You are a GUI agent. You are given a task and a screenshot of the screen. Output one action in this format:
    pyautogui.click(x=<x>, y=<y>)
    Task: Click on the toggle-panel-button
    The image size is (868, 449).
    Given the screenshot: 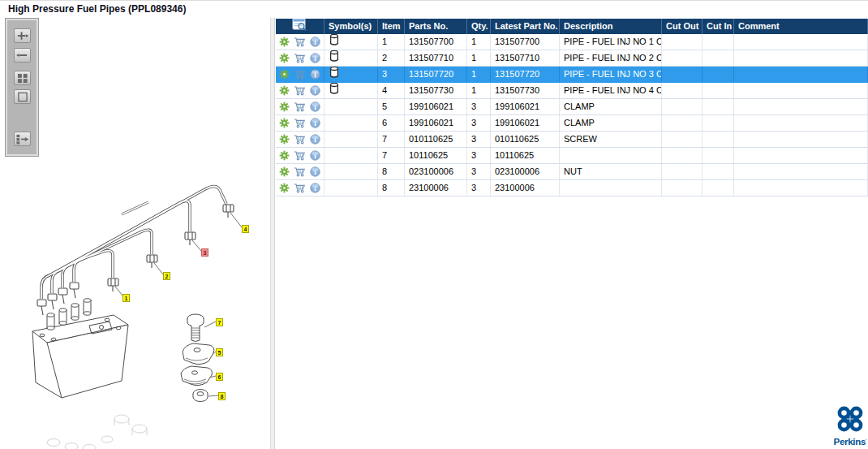 What is the action you would take?
    pyautogui.click(x=23, y=139)
    